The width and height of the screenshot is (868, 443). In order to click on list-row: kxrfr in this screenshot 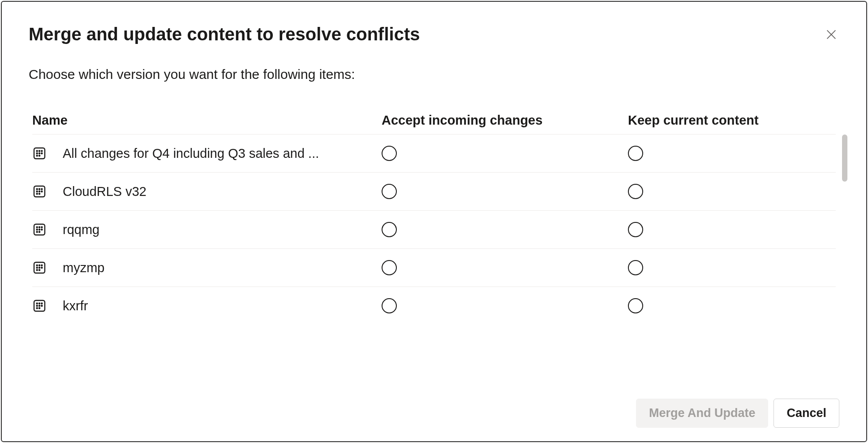, I will do `click(434, 306)`.